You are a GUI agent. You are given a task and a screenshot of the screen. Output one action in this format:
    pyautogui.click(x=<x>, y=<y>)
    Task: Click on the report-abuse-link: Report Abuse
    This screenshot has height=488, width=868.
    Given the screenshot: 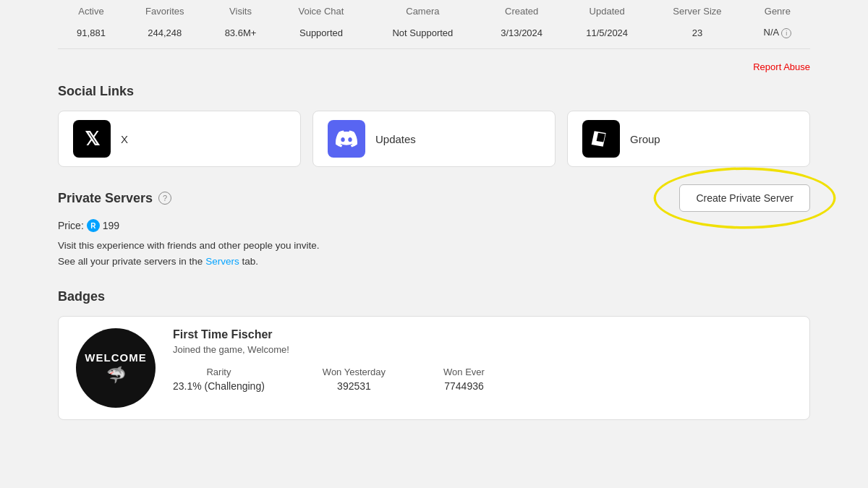 What is the action you would take?
    pyautogui.click(x=781, y=67)
    